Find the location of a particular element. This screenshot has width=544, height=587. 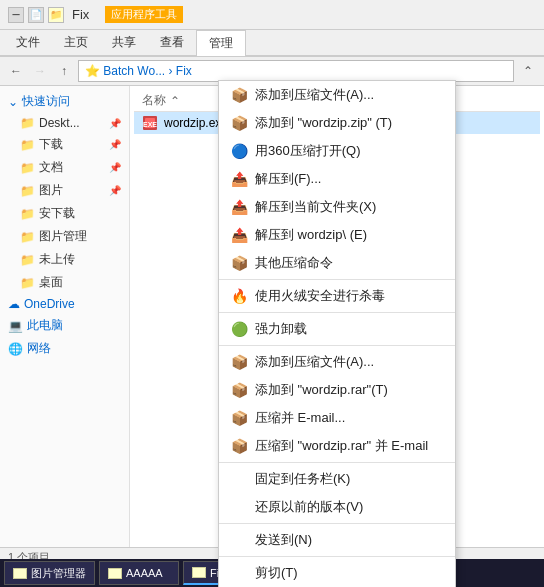

context-menu-item: 📦压缩到 "wordzip.rar" 并 E-mail is located at coordinates (337, 446).